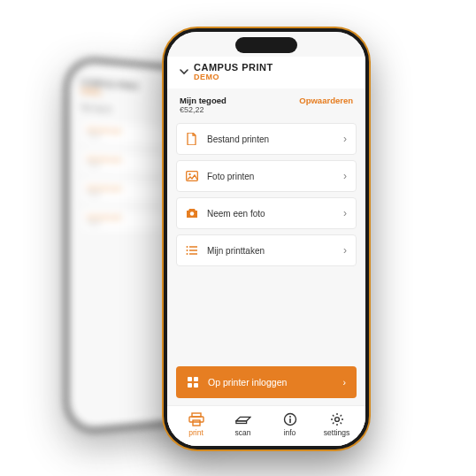 This screenshot has width=476, height=476. I want to click on spacer, so click(266, 313).